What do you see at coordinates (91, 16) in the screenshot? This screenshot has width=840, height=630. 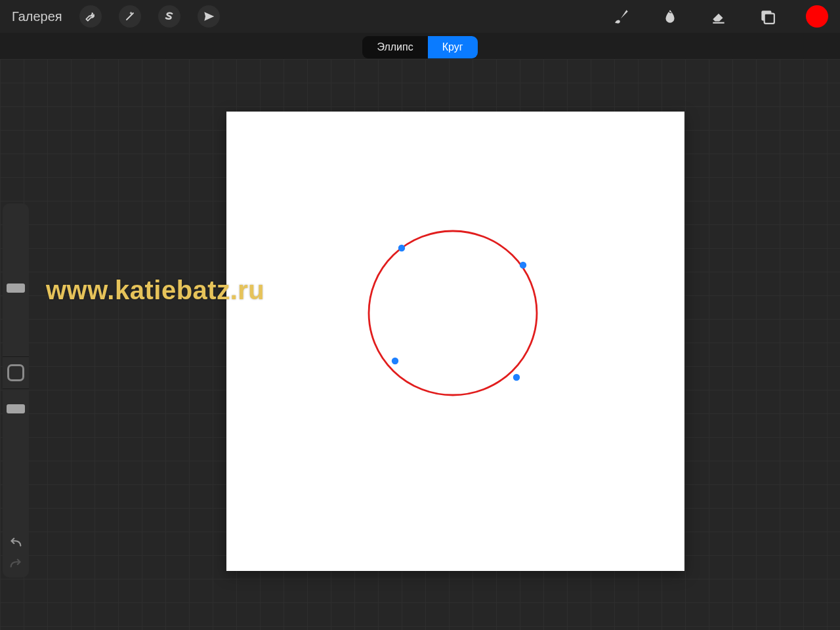 I see `wrench-icon` at bounding box center [91, 16].